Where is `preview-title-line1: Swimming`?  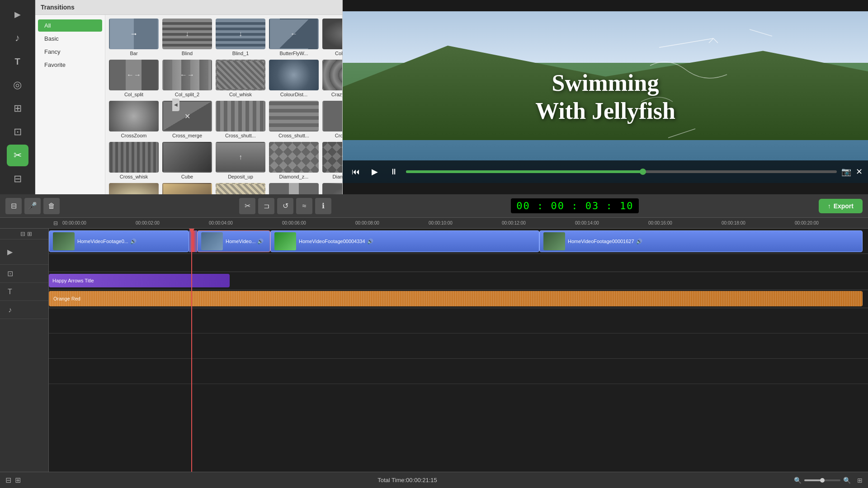 preview-title-line1: Swimming is located at coordinates (606, 83).